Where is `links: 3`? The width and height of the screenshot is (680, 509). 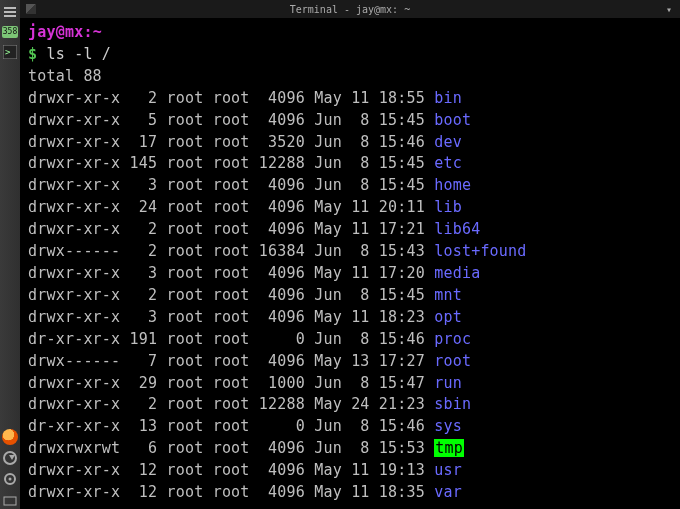 links: 3 is located at coordinates (138, 317).